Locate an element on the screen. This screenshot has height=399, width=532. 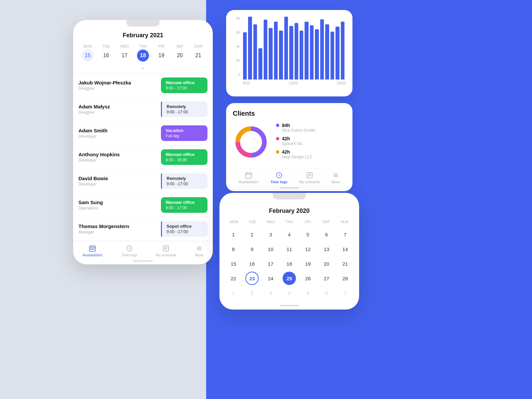
staff-name-adam-s: Adam Smith is located at coordinates (118, 130).